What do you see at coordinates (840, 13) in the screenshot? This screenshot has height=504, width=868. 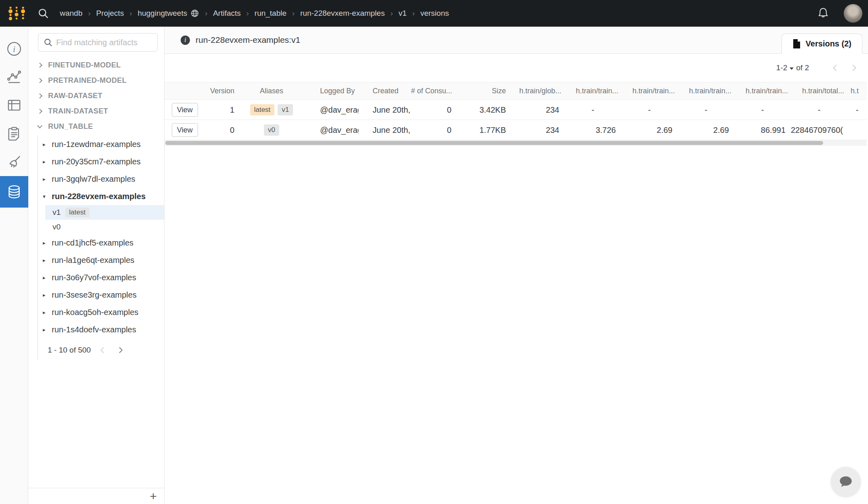 I see `topbar-right` at bounding box center [840, 13].